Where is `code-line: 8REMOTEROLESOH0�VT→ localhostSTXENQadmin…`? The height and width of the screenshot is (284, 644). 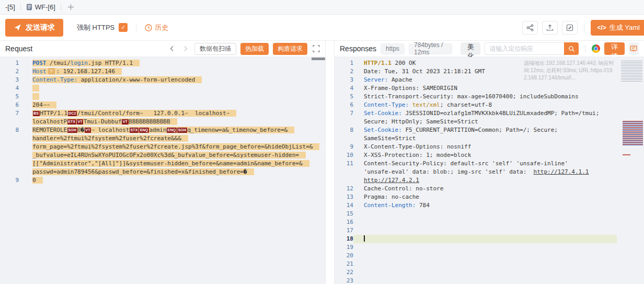 code-line: 8REMOTEROLESOH0�VT→ localhostSTXENQadmin… is located at coordinates (163, 130).